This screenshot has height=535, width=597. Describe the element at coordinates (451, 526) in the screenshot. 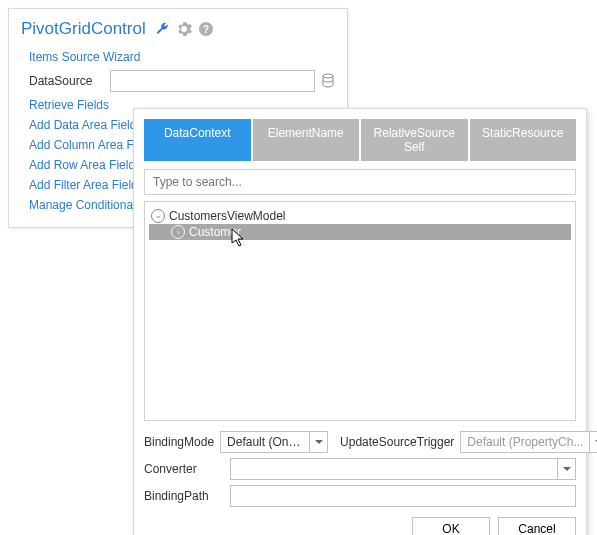

I see `ok-button: OK` at that location.